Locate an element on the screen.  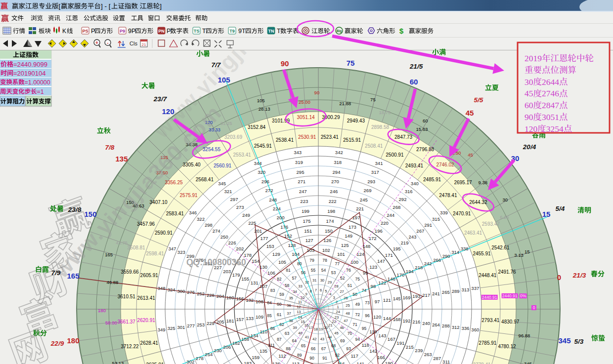
svg-text: 13 is located at coordinates (299, 312).